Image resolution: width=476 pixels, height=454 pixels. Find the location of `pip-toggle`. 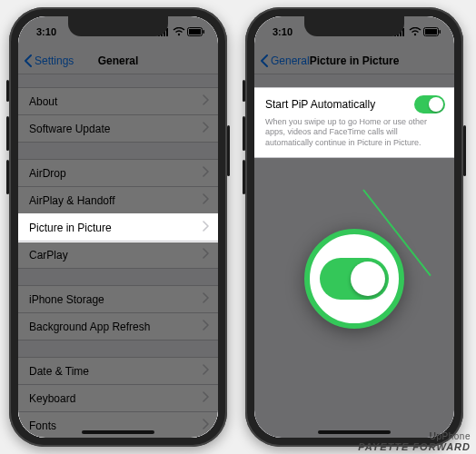

pip-toggle is located at coordinates (430, 104).